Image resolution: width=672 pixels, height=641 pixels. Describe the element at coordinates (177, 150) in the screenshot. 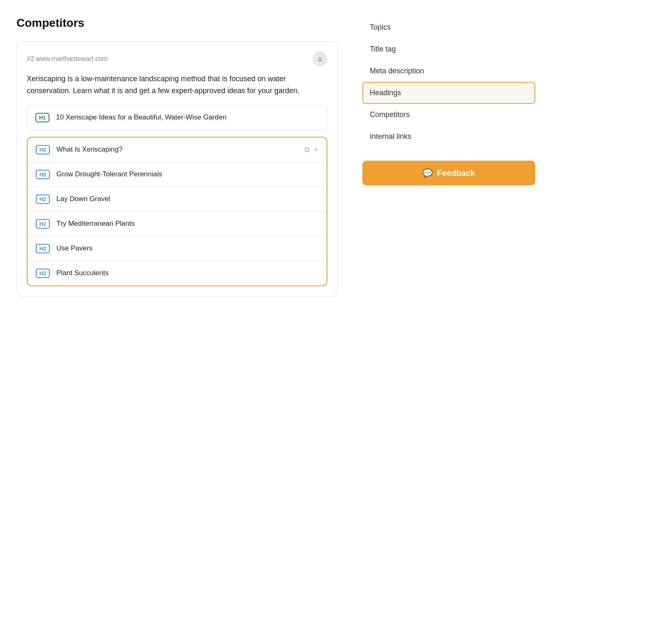

I see `h2-text: What Is Xeriscaping?` at that location.